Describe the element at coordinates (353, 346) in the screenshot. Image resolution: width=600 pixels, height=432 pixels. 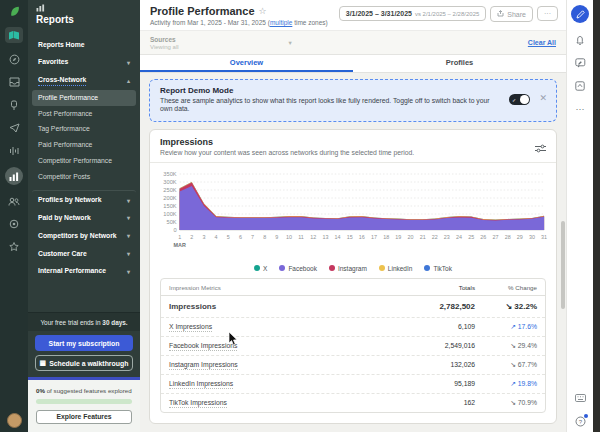
I see `table-row: Facebook Impressions 2,549,016 ↘ 29.4%` at that location.